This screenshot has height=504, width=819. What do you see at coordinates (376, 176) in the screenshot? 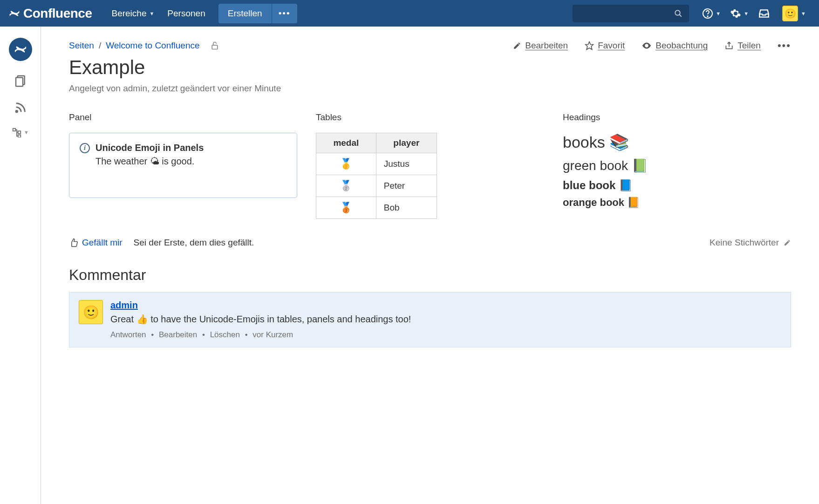
I see `medal-table: medal player 🥇 Justus 🥈 Peter` at bounding box center [376, 176].